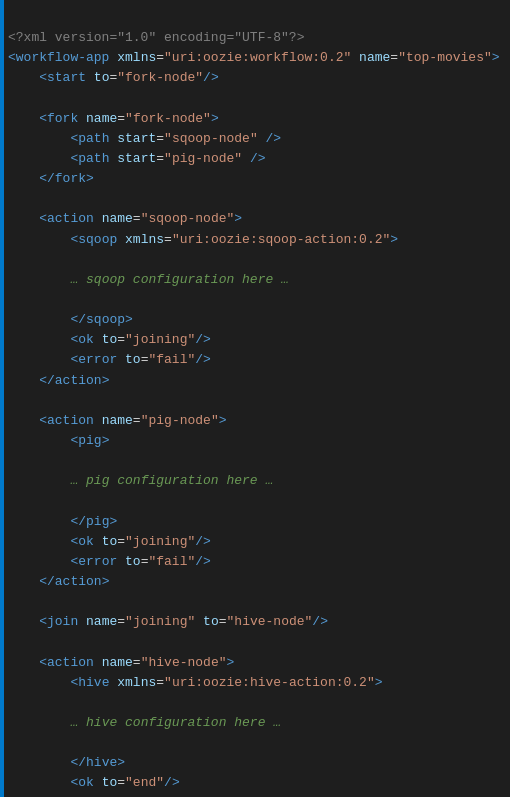 This screenshot has height=797, width=510. What do you see at coordinates (58, 622) in the screenshot?
I see `code-token: <join` at bounding box center [58, 622].